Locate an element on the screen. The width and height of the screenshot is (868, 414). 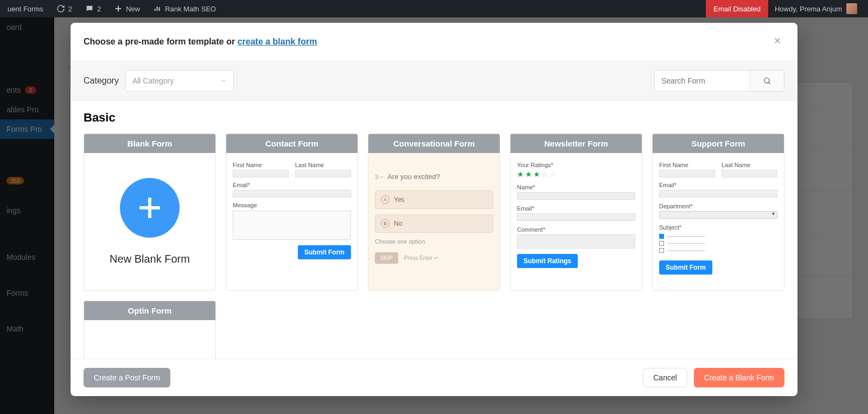
admin-bar-rankmath: Rank Math SEO is located at coordinates (184, 9).